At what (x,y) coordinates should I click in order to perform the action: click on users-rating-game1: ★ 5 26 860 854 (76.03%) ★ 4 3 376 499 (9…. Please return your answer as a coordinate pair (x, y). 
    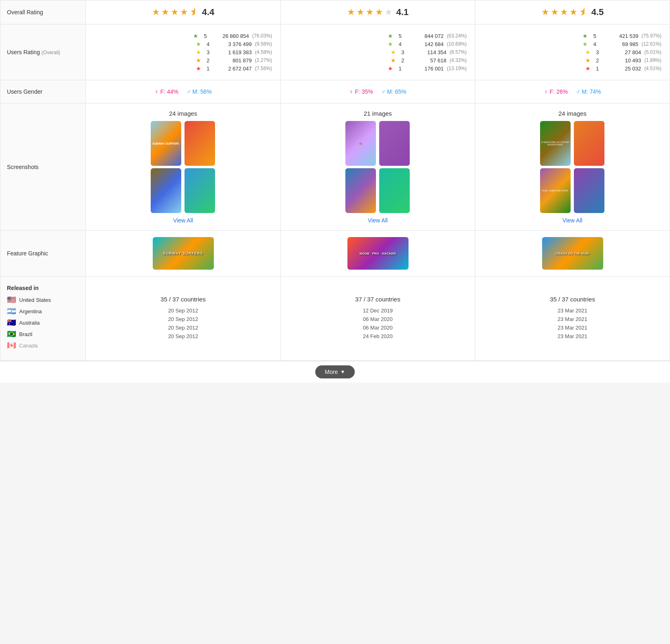
    Looking at the image, I should click on (183, 52).